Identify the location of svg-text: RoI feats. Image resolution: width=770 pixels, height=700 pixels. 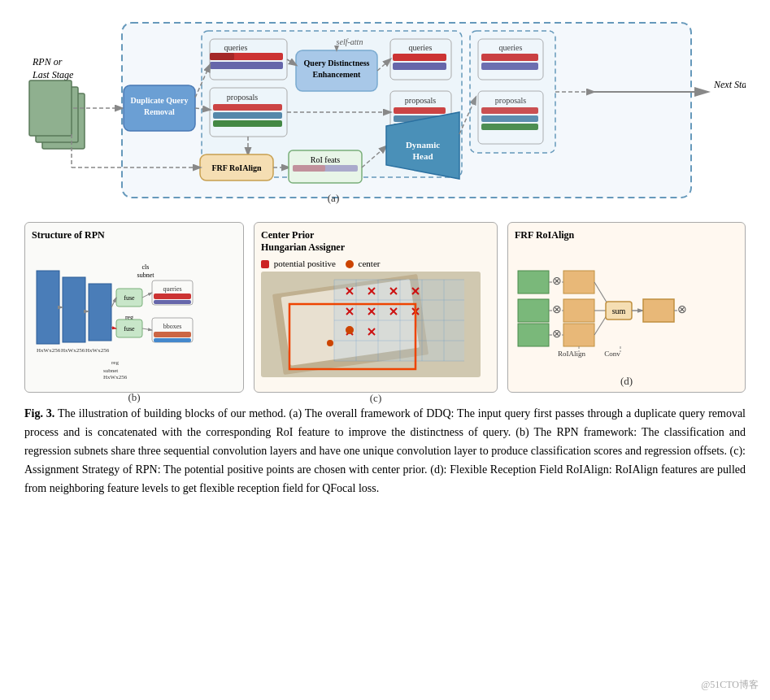
(325, 159).